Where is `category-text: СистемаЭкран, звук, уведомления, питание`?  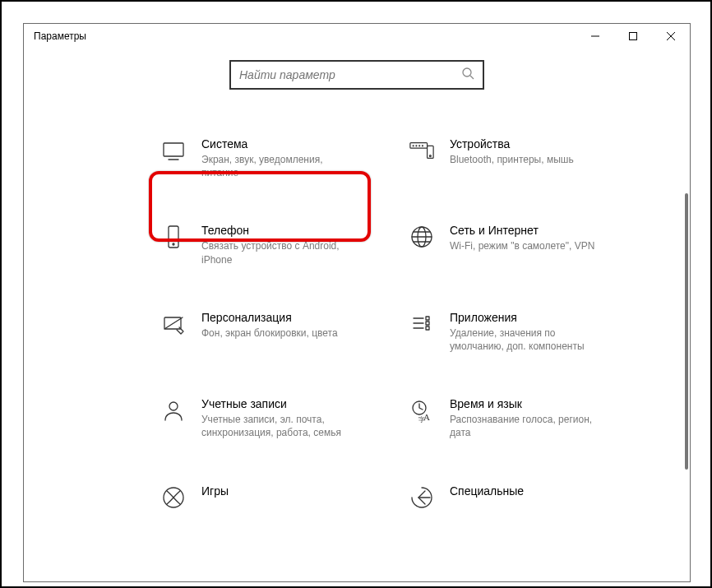
category-text: СистемаЭкран, звук, уведомления, питание is located at coordinates (275, 158).